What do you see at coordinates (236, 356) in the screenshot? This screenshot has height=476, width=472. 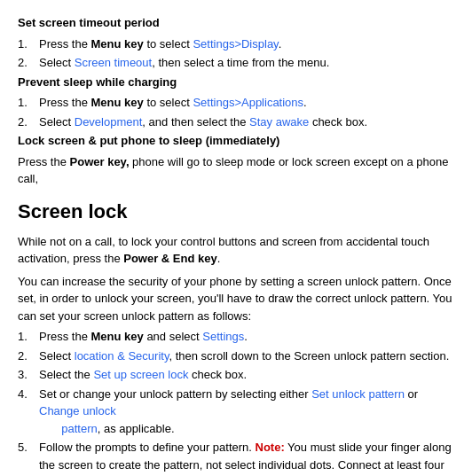 I see `list-item: 2. Select location & Security, then scro…` at bounding box center [236, 356].